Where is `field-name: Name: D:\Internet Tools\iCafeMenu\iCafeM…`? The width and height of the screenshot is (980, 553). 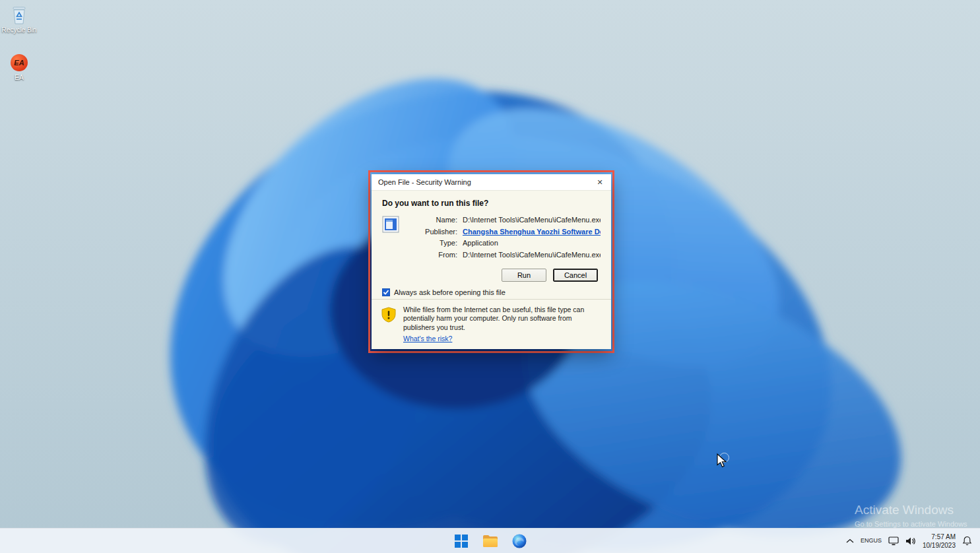
field-name: Name: D:\Internet Tools\iCafeMenu\iCafeM… is located at coordinates (503, 220).